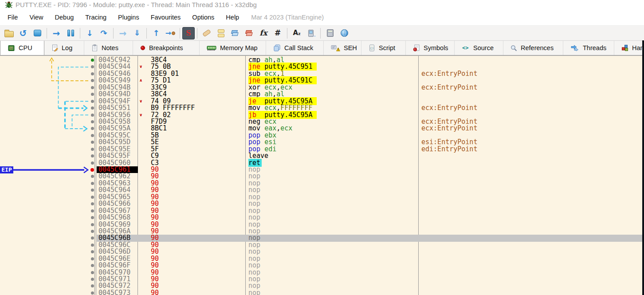 This screenshot has height=295, width=644. I want to click on tab-memory-map: Memory Map, so click(233, 48).